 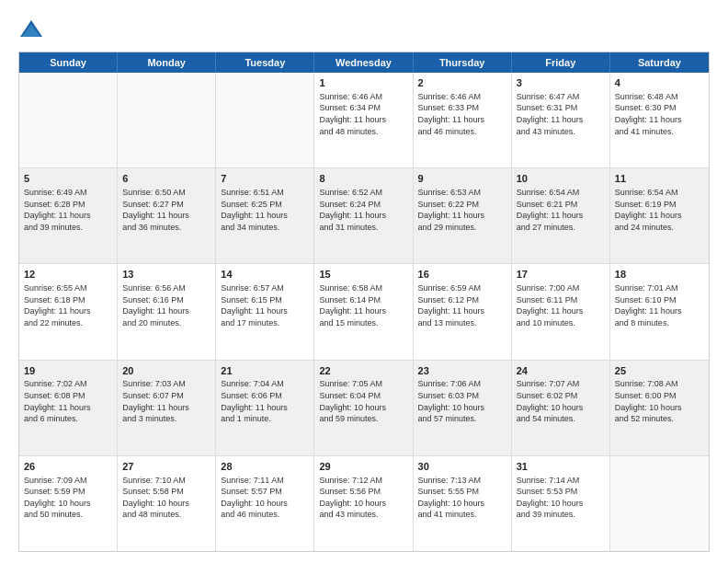 I want to click on day-number: 17, so click(x=561, y=274).